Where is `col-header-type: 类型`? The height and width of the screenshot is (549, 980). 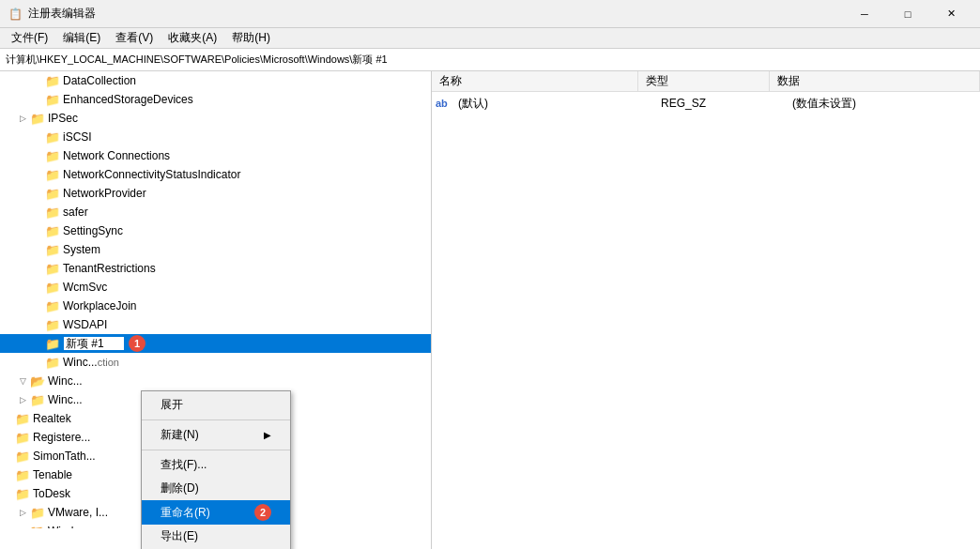
col-header-type: 类型 is located at coordinates (704, 81).